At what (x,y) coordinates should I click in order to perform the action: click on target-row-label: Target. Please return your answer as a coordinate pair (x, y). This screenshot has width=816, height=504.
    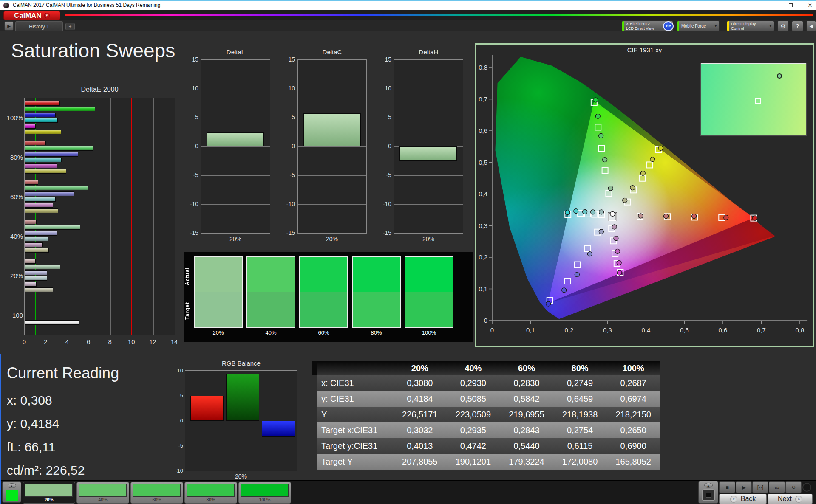
    Looking at the image, I should click on (188, 311).